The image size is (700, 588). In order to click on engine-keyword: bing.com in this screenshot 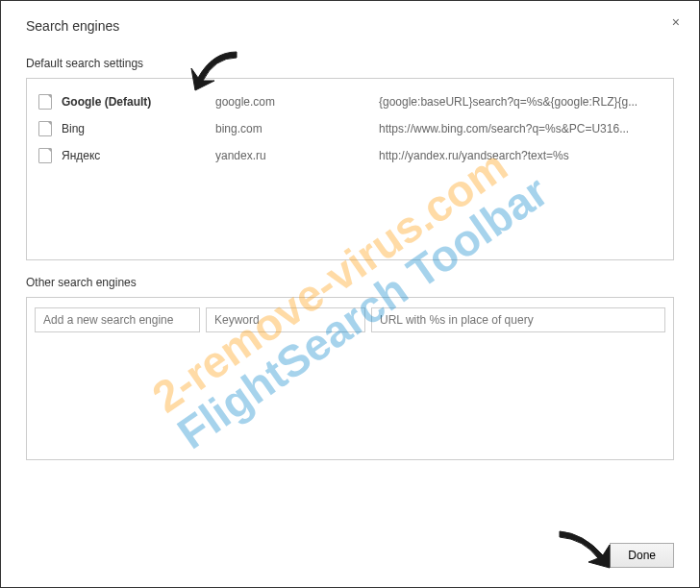, I will do `click(292, 129)`.